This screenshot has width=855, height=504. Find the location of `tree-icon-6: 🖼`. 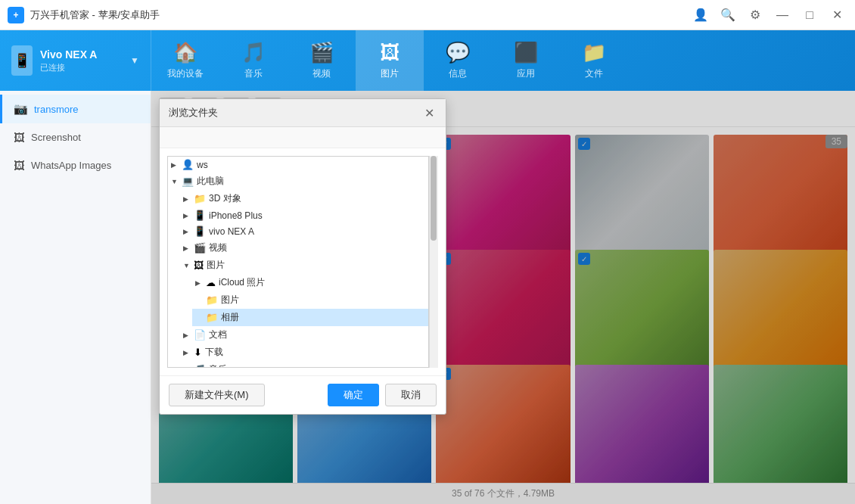

tree-icon-6: 🖼 is located at coordinates (198, 265).